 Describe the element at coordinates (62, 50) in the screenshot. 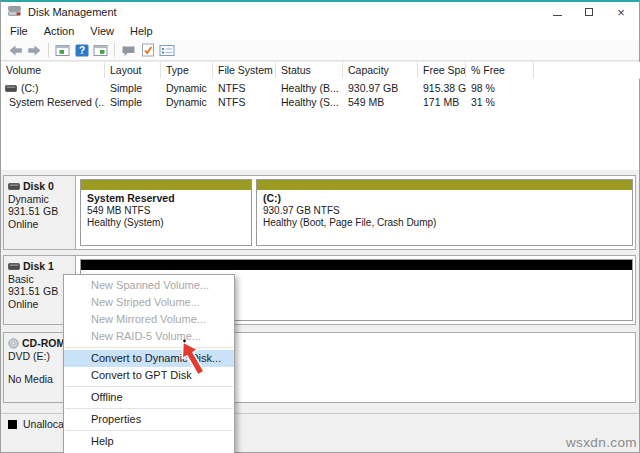

I see `show-console-tree-icon` at that location.